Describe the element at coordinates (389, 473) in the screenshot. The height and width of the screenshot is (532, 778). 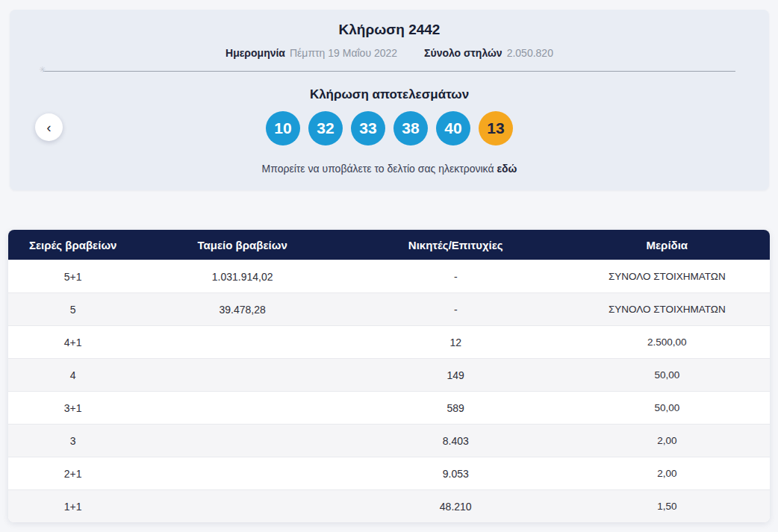
I see `table-row: 2+1 9.053 2,00` at that location.